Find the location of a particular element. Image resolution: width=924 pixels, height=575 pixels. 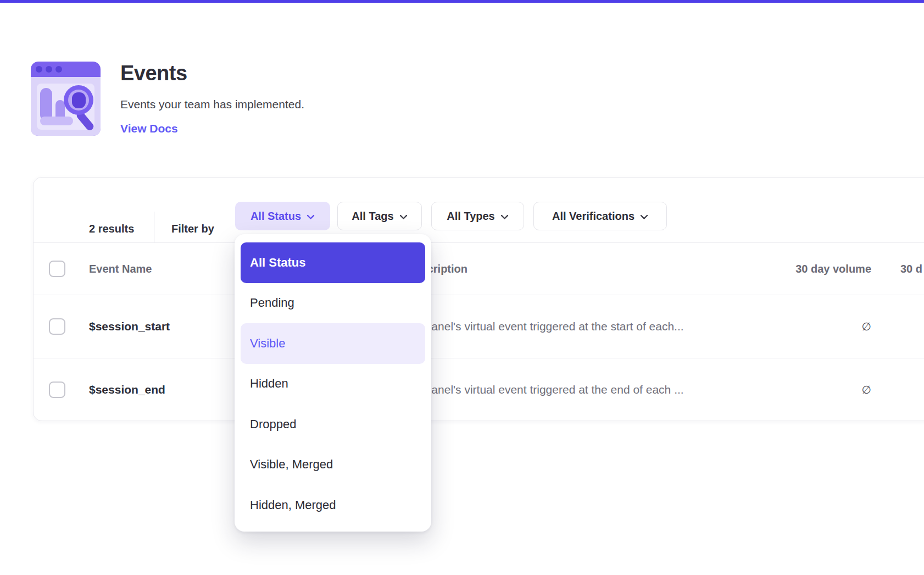

dropdown-item-pending: Pending is located at coordinates (333, 303).